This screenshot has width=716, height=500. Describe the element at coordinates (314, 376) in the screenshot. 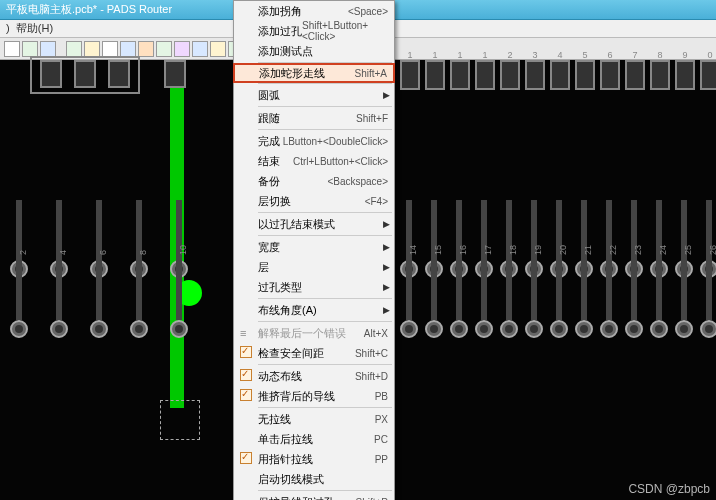

I see `menu-item: 动态布线Shift+D` at that location.